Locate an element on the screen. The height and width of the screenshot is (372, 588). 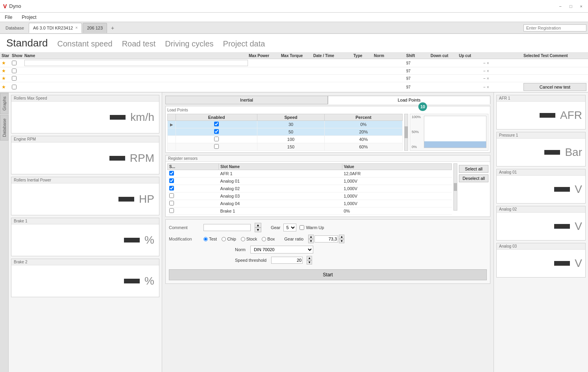
tab-driving-cycles: Driving cycles is located at coordinates (189, 45).